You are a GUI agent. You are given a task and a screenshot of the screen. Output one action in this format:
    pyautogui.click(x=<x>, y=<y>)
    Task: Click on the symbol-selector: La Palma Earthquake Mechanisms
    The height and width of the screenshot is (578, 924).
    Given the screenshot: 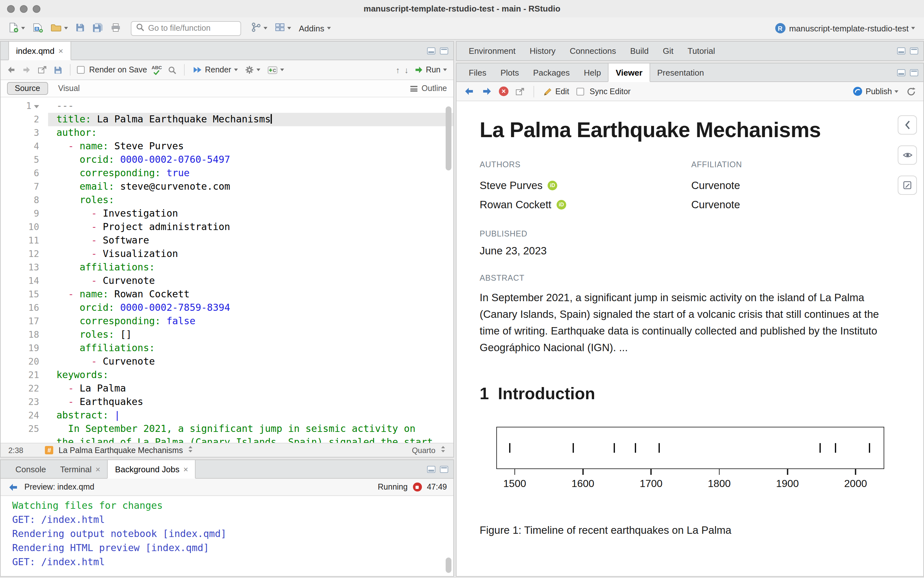 What is the action you would take?
    pyautogui.click(x=121, y=450)
    